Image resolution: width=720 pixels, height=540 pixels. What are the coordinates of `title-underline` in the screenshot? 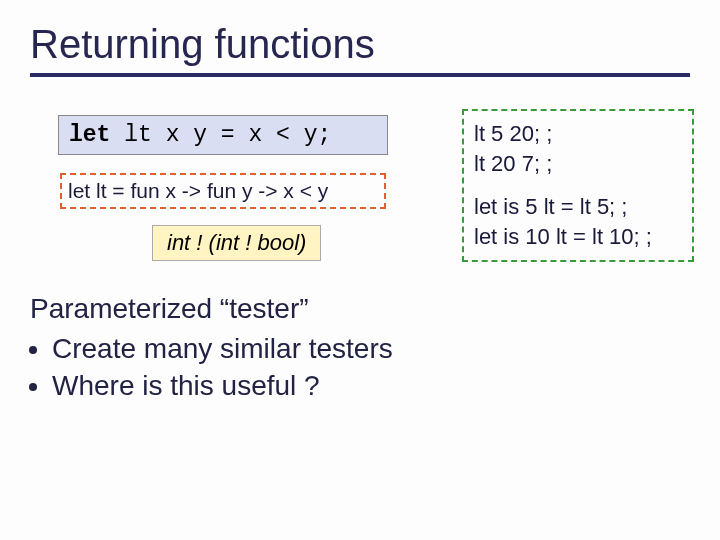 It's located at (360, 75).